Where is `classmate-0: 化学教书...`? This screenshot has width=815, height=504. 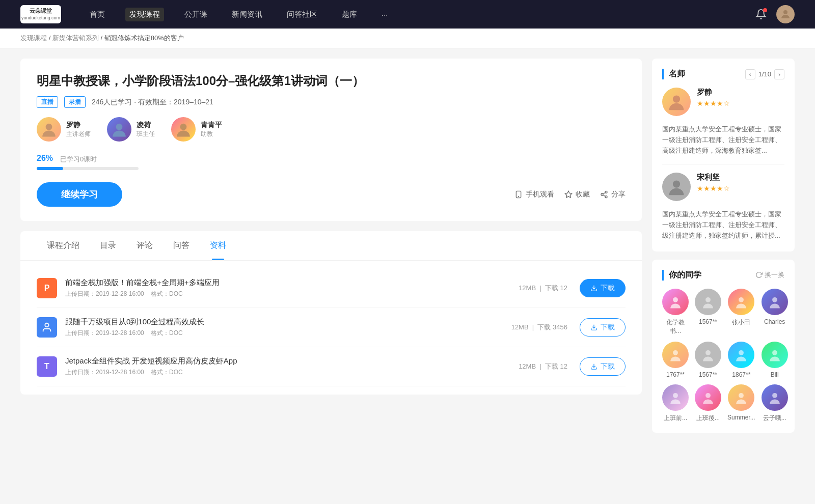 classmate-0: 化学教书... is located at coordinates (675, 312).